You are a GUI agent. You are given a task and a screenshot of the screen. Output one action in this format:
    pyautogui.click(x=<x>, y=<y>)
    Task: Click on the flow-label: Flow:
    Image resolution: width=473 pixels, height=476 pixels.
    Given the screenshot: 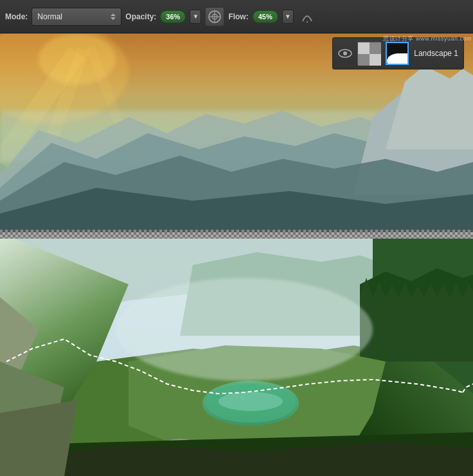 What is the action you would take?
    pyautogui.click(x=238, y=17)
    